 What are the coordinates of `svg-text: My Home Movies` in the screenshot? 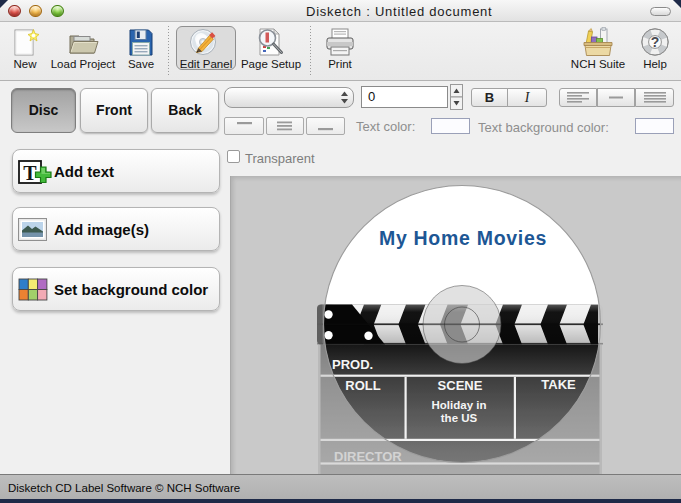 It's located at (463, 238).